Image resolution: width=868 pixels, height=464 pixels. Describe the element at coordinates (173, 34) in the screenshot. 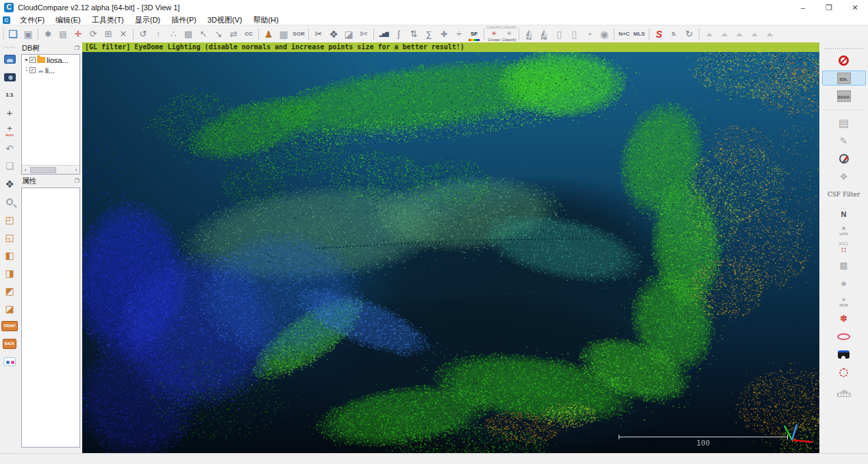

I see `subsample-icon: ∴` at that location.